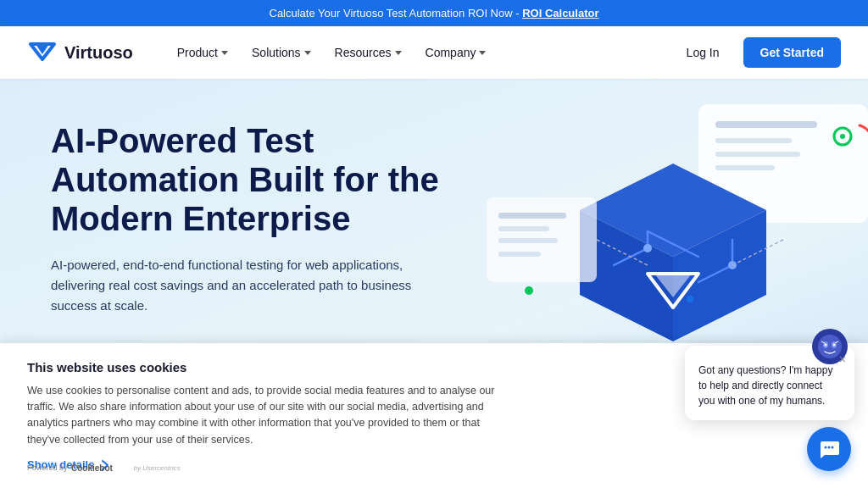 The height and width of the screenshot is (488, 868). I want to click on nav-item-product: Product, so click(203, 53).